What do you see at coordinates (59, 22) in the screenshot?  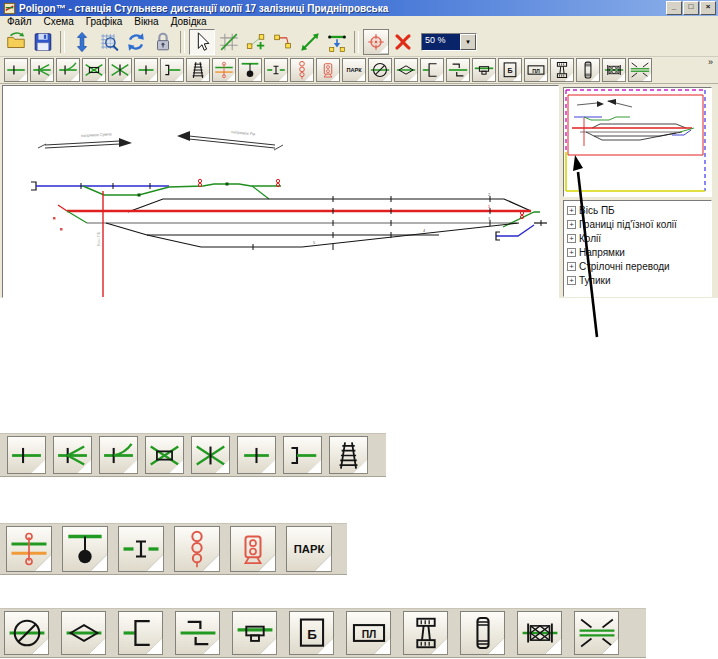 I see `menu-scheme: Схема` at bounding box center [59, 22].